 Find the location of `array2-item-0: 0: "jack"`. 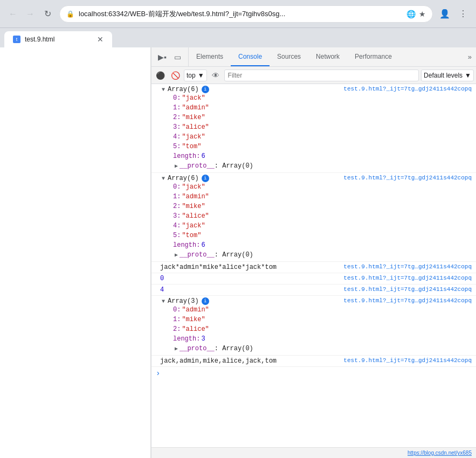

array2-item-0: 0: "jack" is located at coordinates (256, 187).